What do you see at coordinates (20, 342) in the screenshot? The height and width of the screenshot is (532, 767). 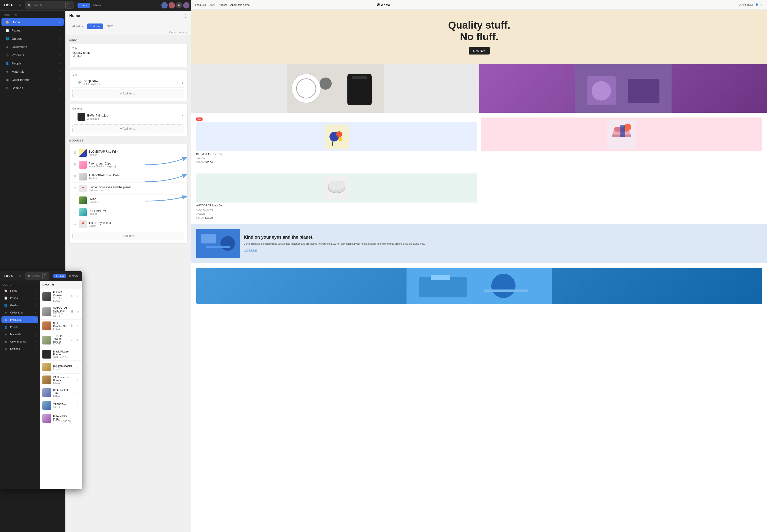 I see `sidebar-item-color-themes-2: ◉ Color themes ›` at bounding box center [20, 342].